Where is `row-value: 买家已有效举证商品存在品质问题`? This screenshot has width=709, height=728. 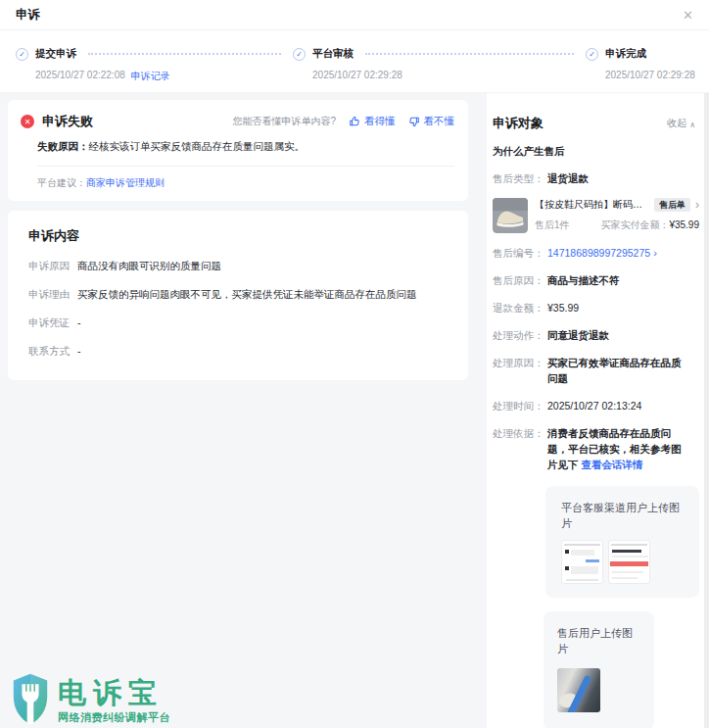
row-value: 买家已有效举证商品存在品质问题 is located at coordinates (617, 370).